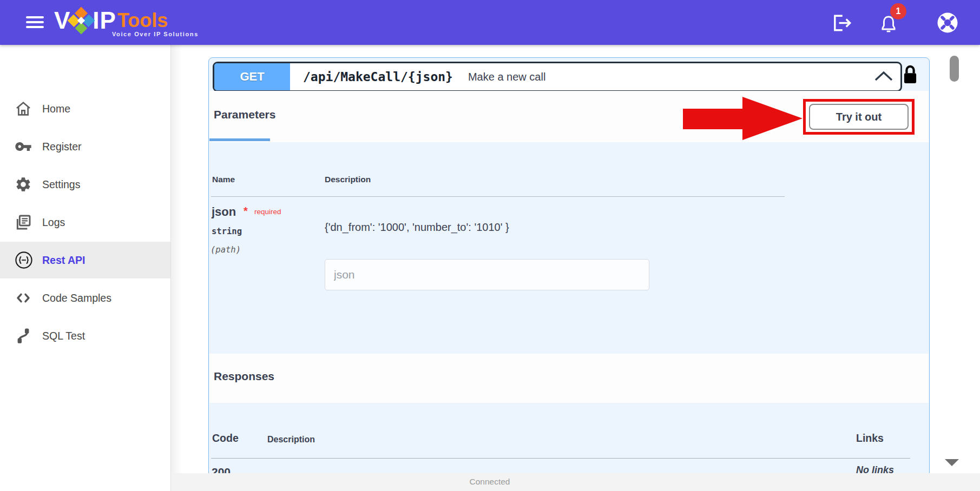 Image resolution: width=980 pixels, height=491 pixels. Describe the element at coordinates (225, 438) in the screenshot. I see `response-code-header: Code` at that location.